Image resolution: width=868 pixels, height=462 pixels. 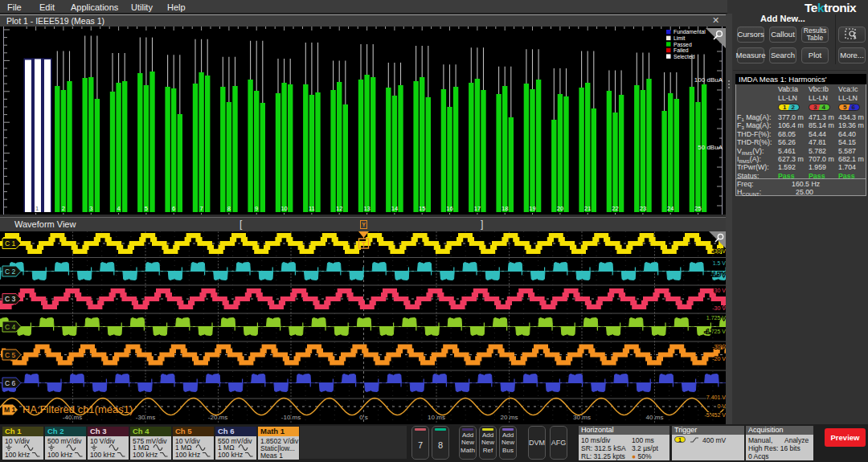 What do you see at coordinates (683, 45) in the screenshot?
I see `svg-text: Passed` at bounding box center [683, 45].